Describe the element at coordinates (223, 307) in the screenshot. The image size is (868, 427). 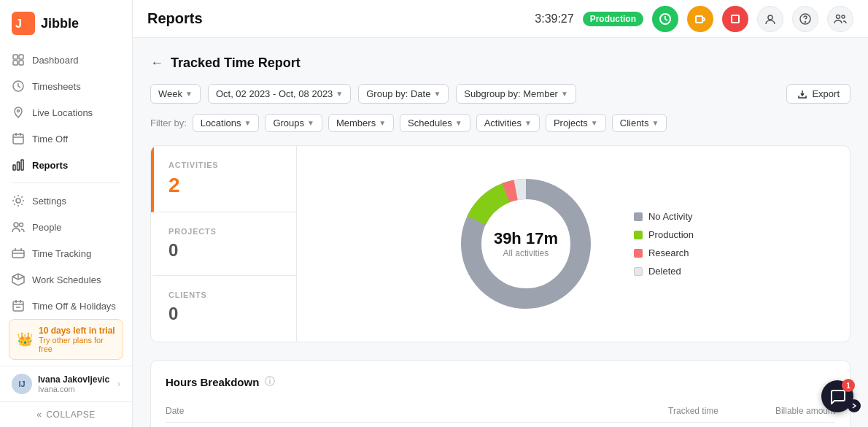
I see `stat-clients: CLIENTS 0` at that location.